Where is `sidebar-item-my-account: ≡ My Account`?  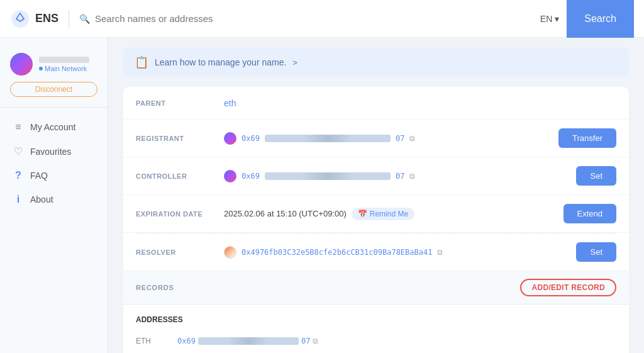
sidebar-item-my-account: ≡ My Account is located at coordinates (54, 127).